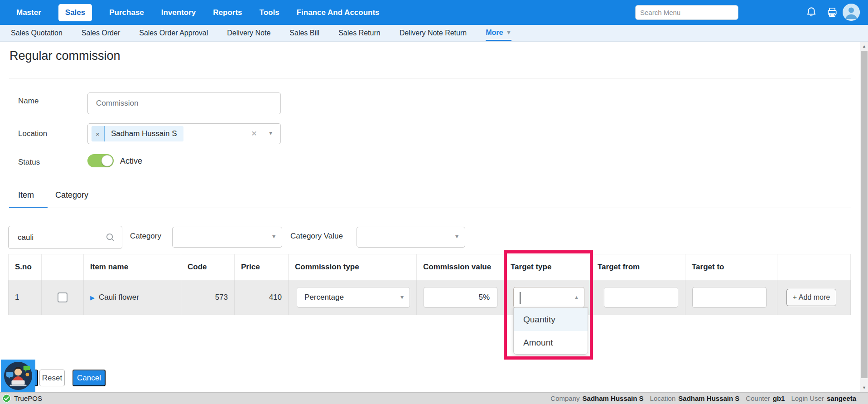  I want to click on cancel-button: Cancel, so click(89, 378).